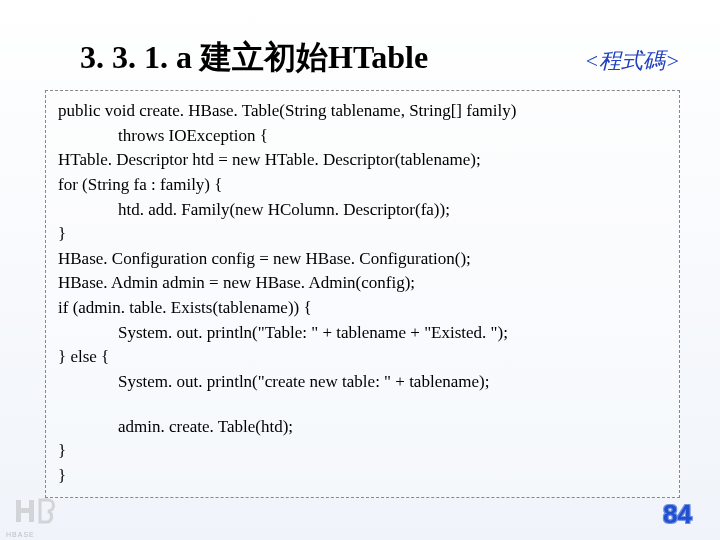 The height and width of the screenshot is (540, 720). Describe the element at coordinates (254, 58) in the screenshot. I see `slide-title: 3. 3. 1. a 建立初始HTable` at that location.